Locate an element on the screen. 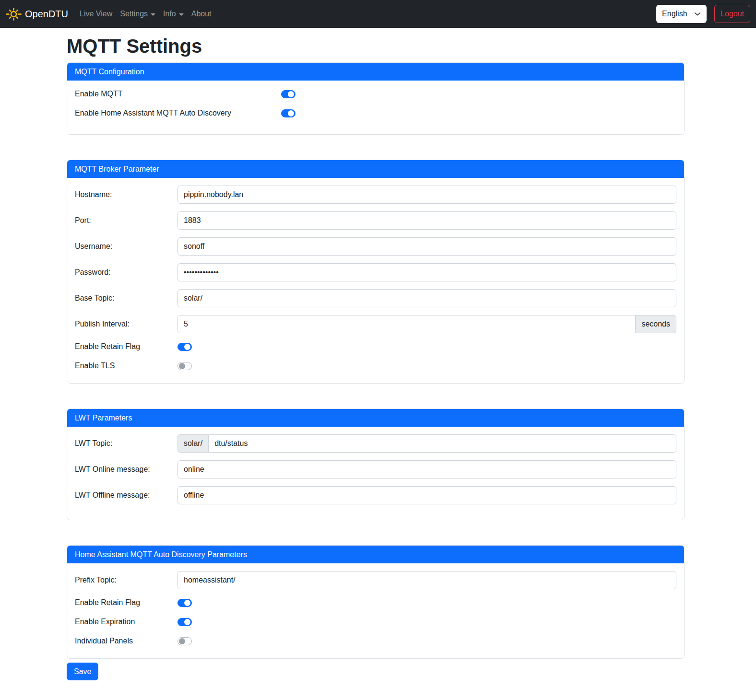 The width and height of the screenshot is (756, 700). password-row: Password: is located at coordinates (376, 272).